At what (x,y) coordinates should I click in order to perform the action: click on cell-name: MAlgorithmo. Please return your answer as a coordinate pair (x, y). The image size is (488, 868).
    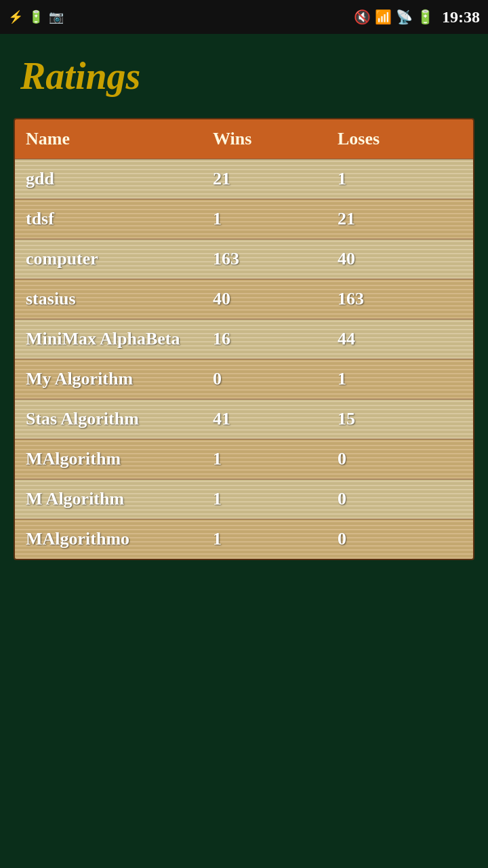
    Looking at the image, I should click on (119, 539).